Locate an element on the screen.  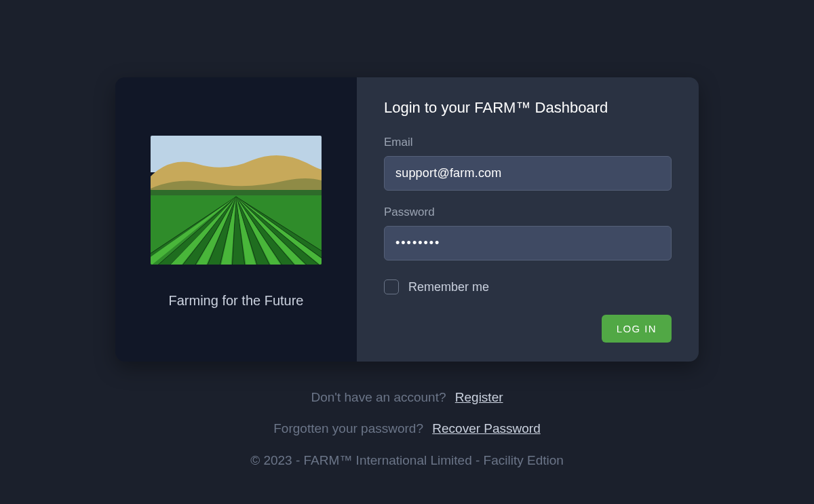
footer: Don't have an account? Register Forgotte… is located at coordinates (407, 434).